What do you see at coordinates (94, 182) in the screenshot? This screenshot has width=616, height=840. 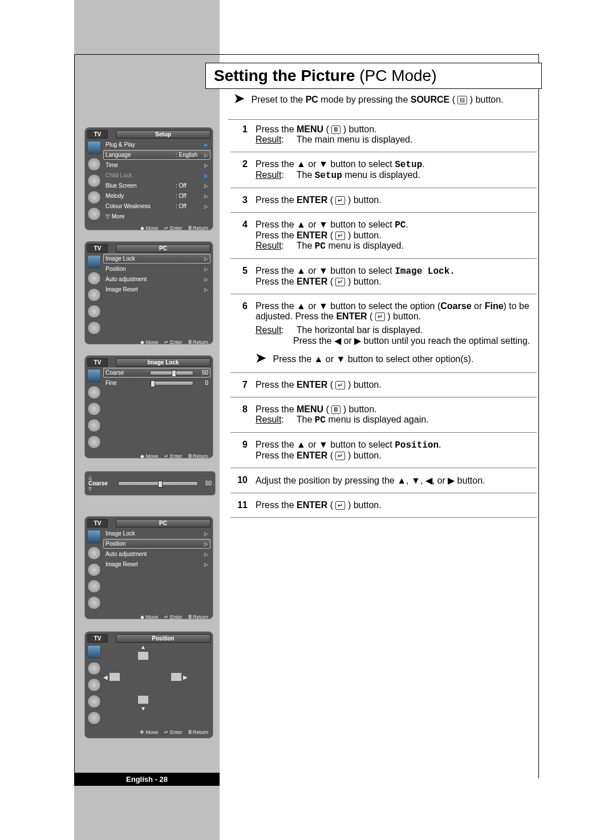 I see `osd-category-icons` at bounding box center [94, 182].